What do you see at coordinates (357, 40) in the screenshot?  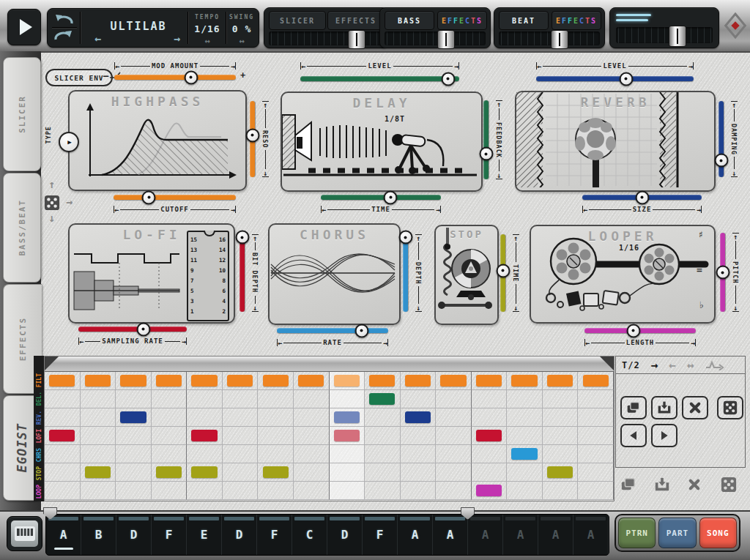 I see `slicer-effects-slider-knob` at bounding box center [357, 40].